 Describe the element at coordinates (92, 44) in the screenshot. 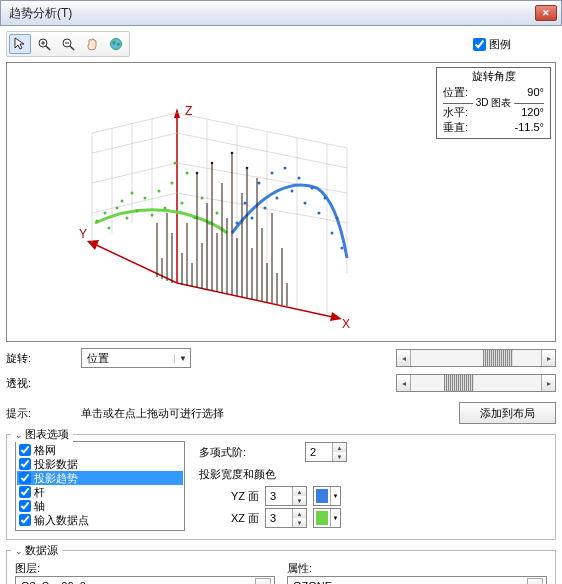

I see `pan-tool` at that location.